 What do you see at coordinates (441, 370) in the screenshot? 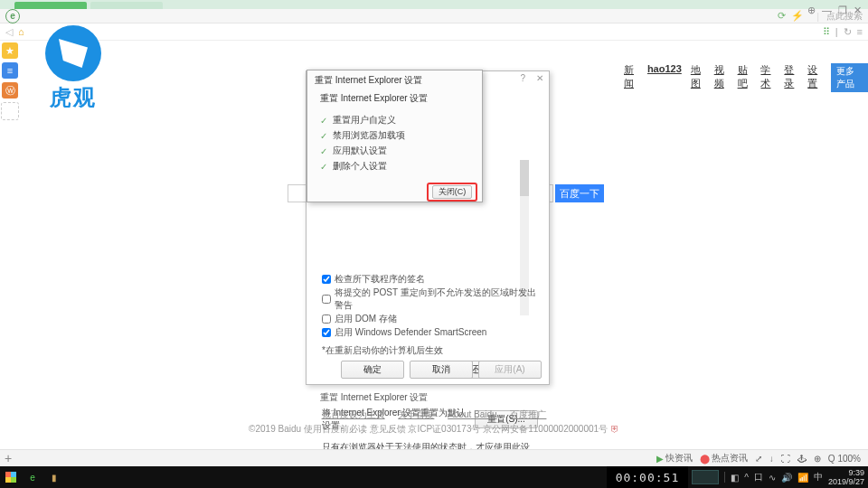
I see `cancel-button: 取消` at bounding box center [441, 370].